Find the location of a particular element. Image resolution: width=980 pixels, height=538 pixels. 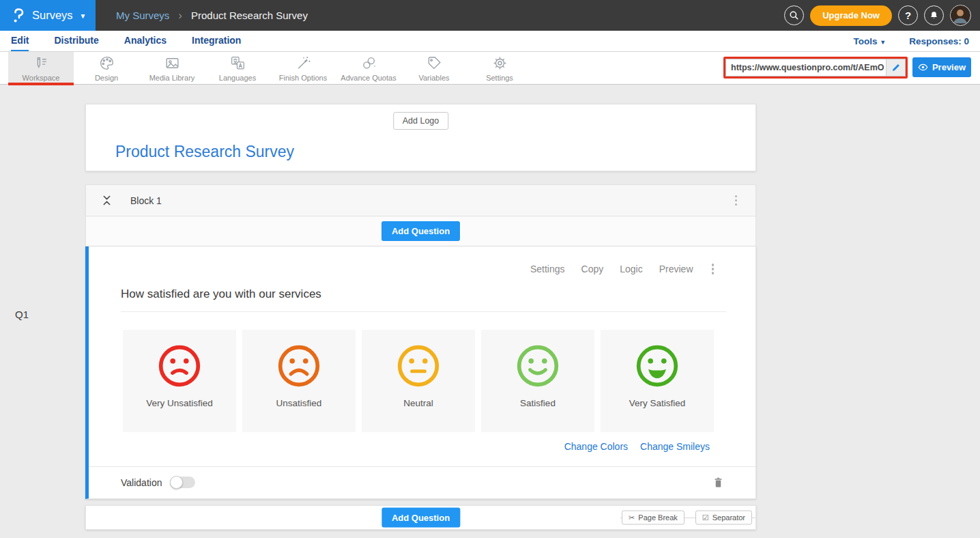

bell-icon is located at coordinates (934, 15).